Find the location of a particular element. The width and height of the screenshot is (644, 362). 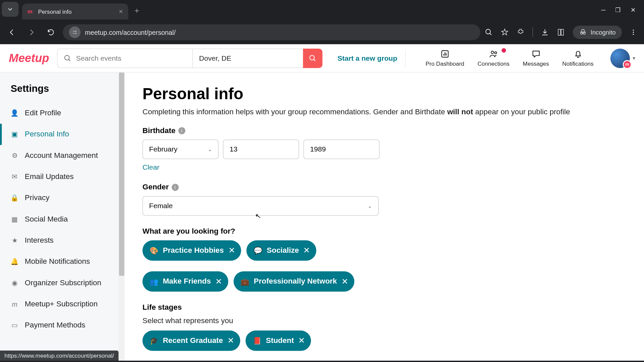

location-input: Dover, DE is located at coordinates (248, 58).